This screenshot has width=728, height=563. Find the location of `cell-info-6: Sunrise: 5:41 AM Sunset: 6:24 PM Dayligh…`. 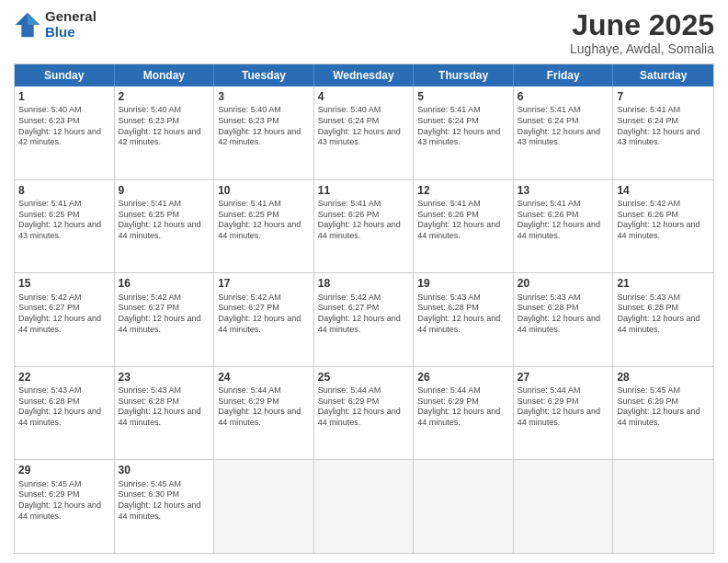

cell-info-6: Sunrise: 5:41 AM Sunset: 6:24 PM Dayligh… is located at coordinates (563, 127).